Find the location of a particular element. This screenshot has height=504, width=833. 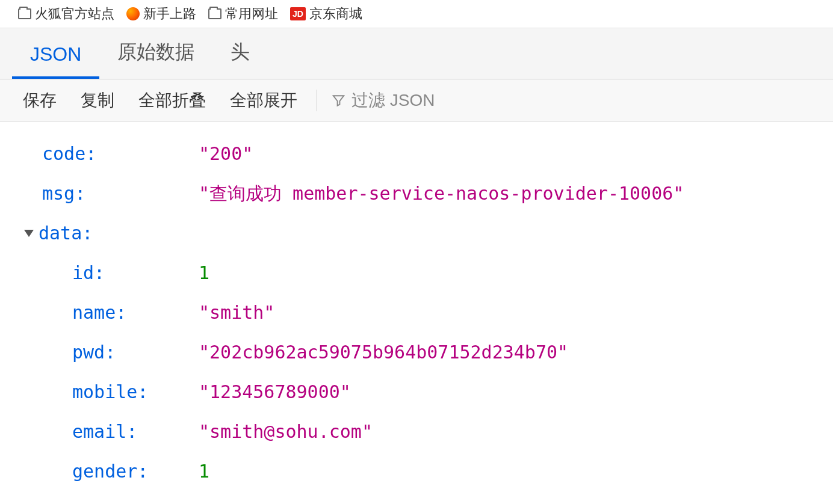

bookmark-label: 新手上路 is located at coordinates (170, 14).